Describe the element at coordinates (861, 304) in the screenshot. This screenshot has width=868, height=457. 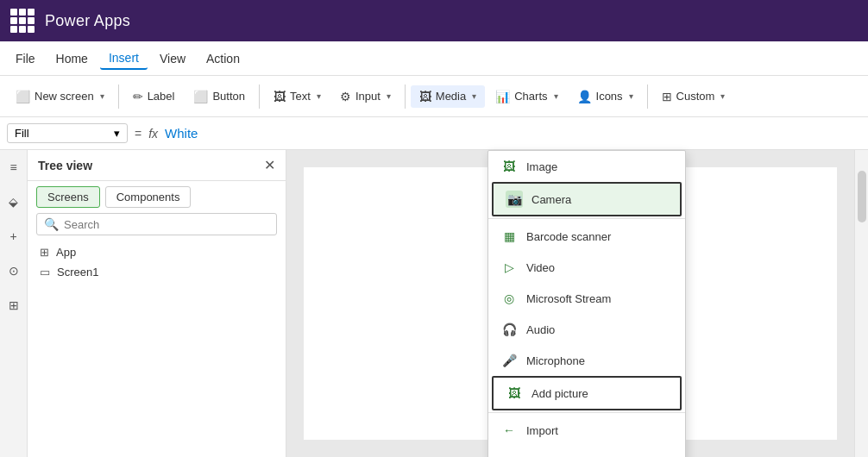
I see `right-scrollbar` at that location.